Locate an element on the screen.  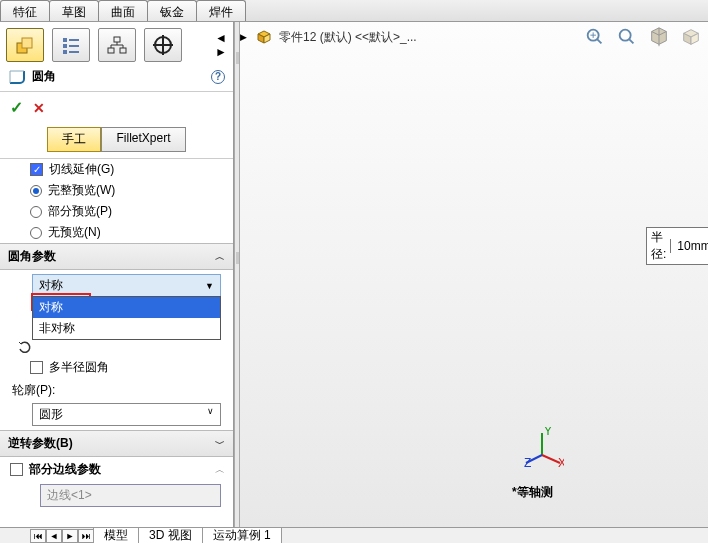
reverse-direction-row is located at coordinates (116, 347).